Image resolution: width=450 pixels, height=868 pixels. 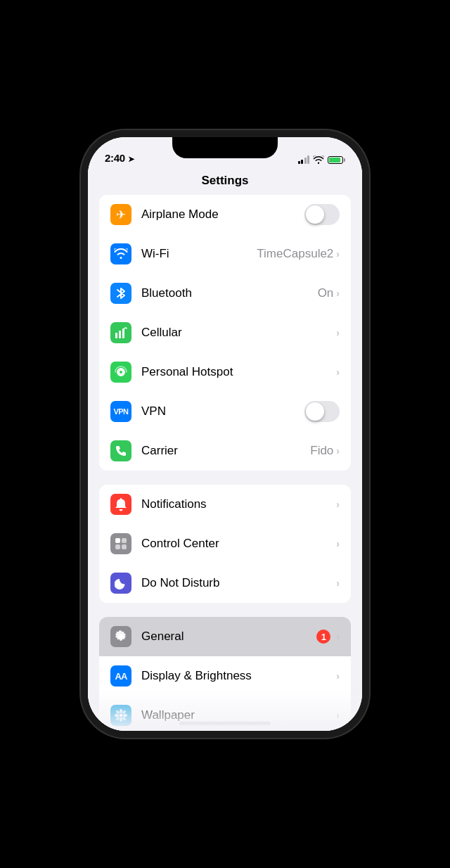 I want to click on do-not-disturb-chevron-icon: ›, so click(x=338, y=583).